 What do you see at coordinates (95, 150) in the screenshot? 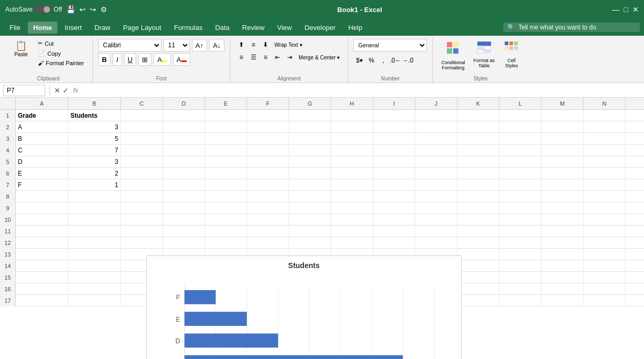
I see `cell-b4: 7` at bounding box center [95, 150].